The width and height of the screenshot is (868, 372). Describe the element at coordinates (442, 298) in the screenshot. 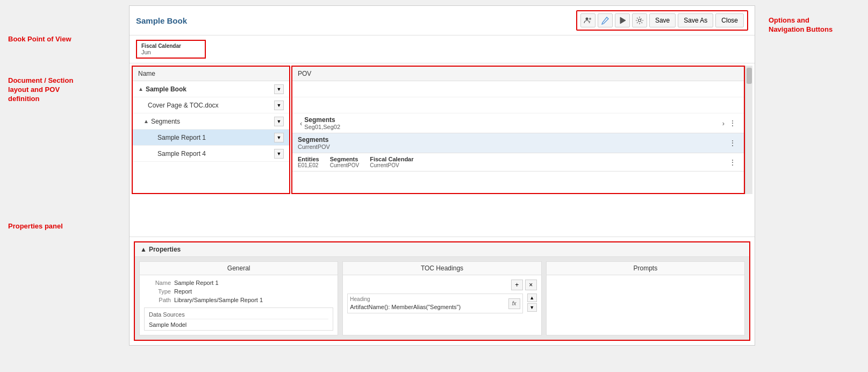

I see `toc-section: TOC Headings + × Heading ArtifactName():…` at that location.